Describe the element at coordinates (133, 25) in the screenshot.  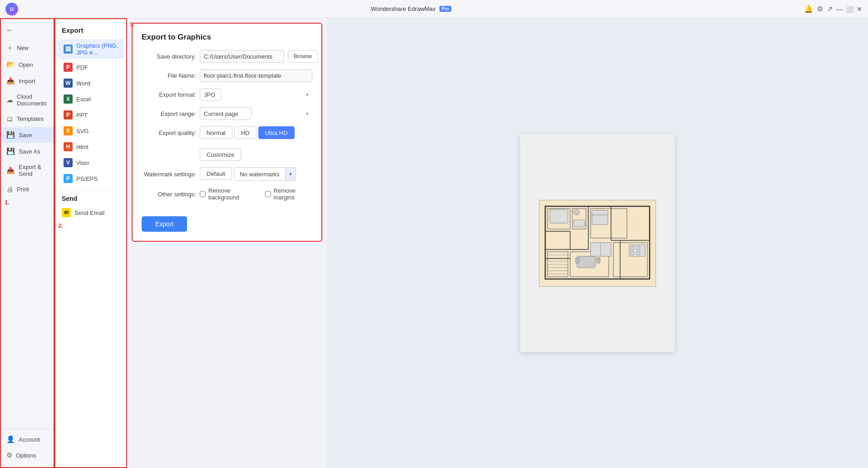
I see `step-3-label: 3.` at that location.